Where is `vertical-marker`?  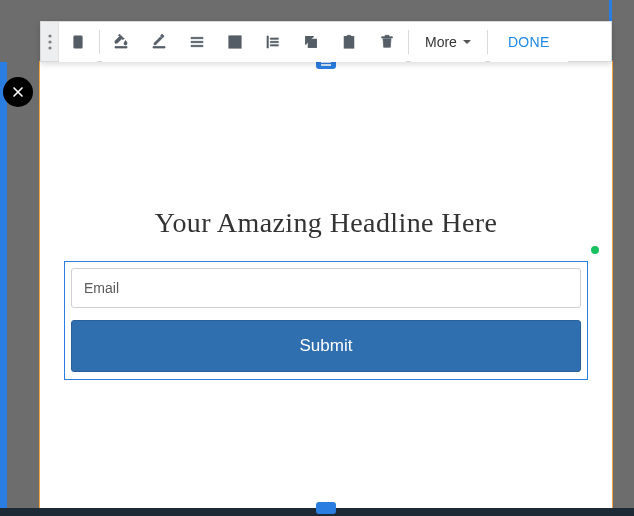
vertical-marker is located at coordinates (610, 10).